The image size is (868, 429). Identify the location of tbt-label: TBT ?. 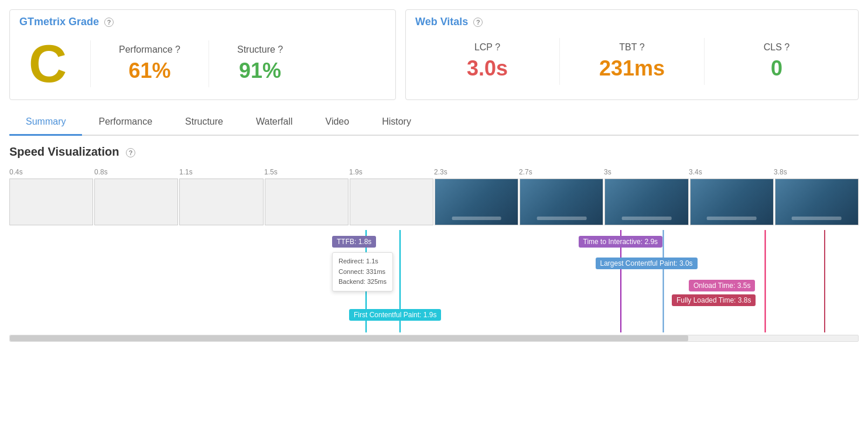
(632, 47).